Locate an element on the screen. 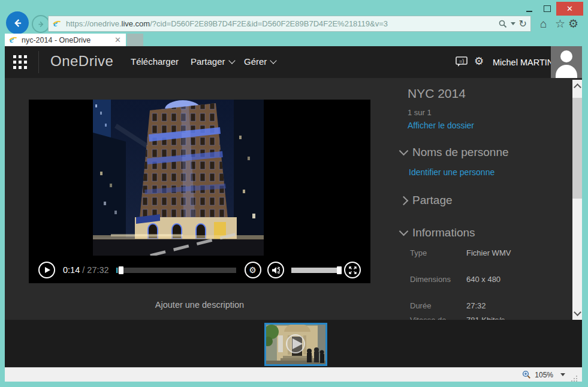 This screenshot has width=588, height=387. menu-download: Télécharger is located at coordinates (155, 61).